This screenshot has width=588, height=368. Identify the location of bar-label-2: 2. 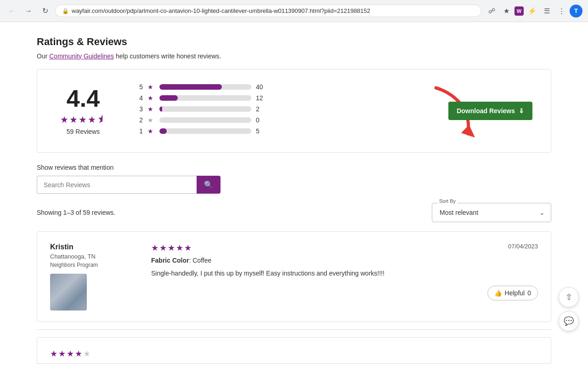
(141, 120).